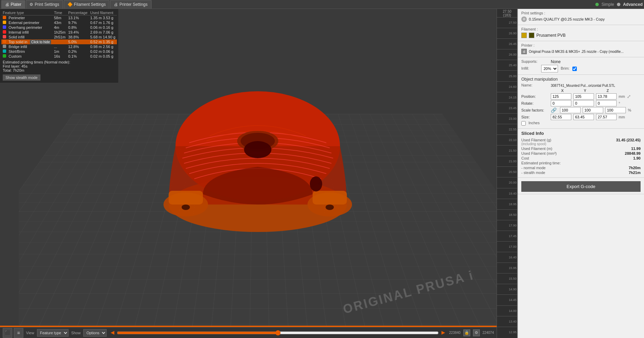  Describe the element at coordinates (530, 29) in the screenshot. I see `filament-label: Filament :` at that location.